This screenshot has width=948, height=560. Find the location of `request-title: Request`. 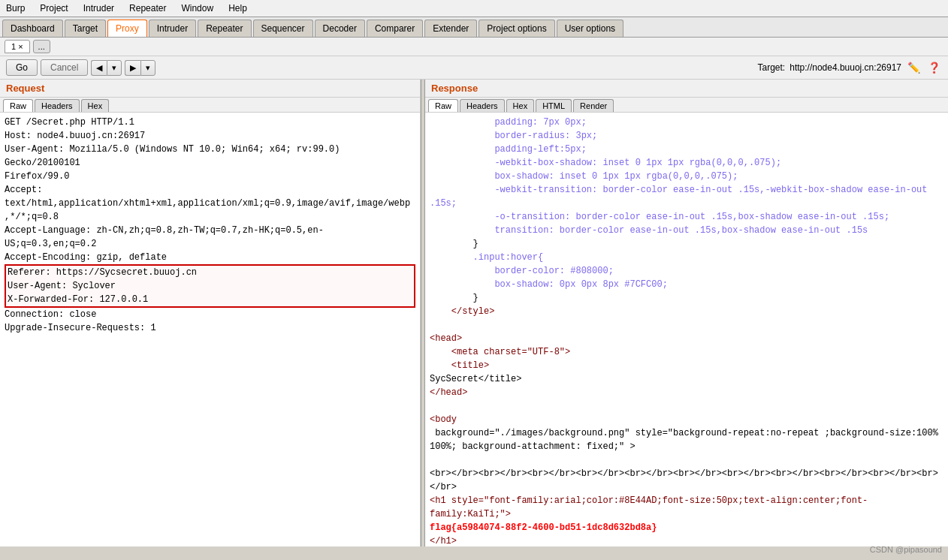

request-title: Request is located at coordinates (26, 89).